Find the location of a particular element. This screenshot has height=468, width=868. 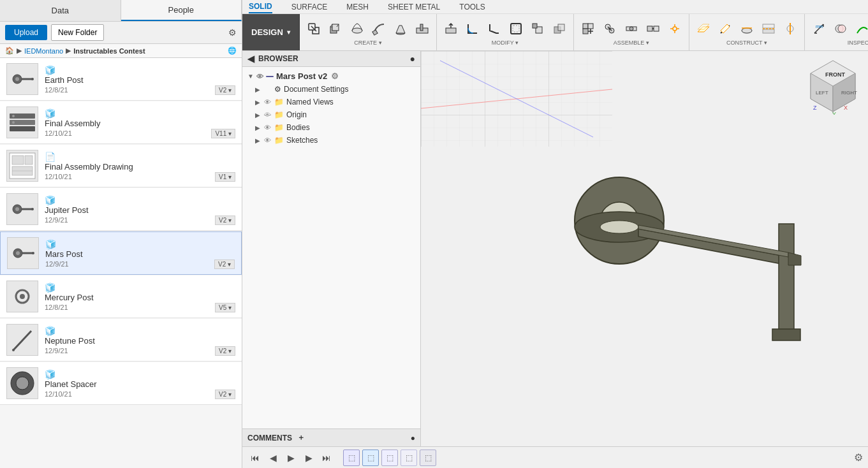

create-label: CREATE ▾ is located at coordinates (367, 43).